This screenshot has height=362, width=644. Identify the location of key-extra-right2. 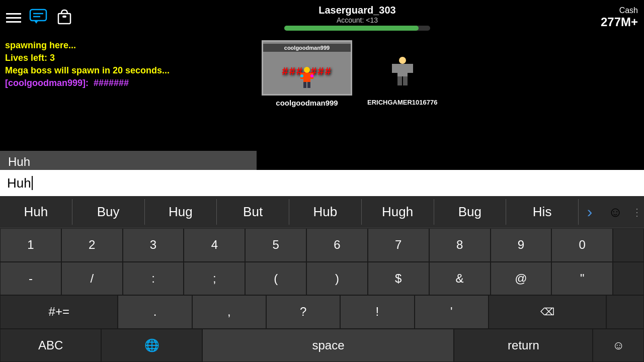
(628, 279).